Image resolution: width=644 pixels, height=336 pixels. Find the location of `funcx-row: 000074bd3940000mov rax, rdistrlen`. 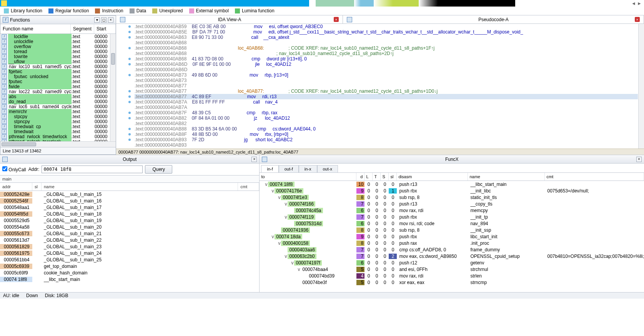

funcx-row: 000074bd3940000mov rax, rdistrlen is located at coordinates (452, 276).